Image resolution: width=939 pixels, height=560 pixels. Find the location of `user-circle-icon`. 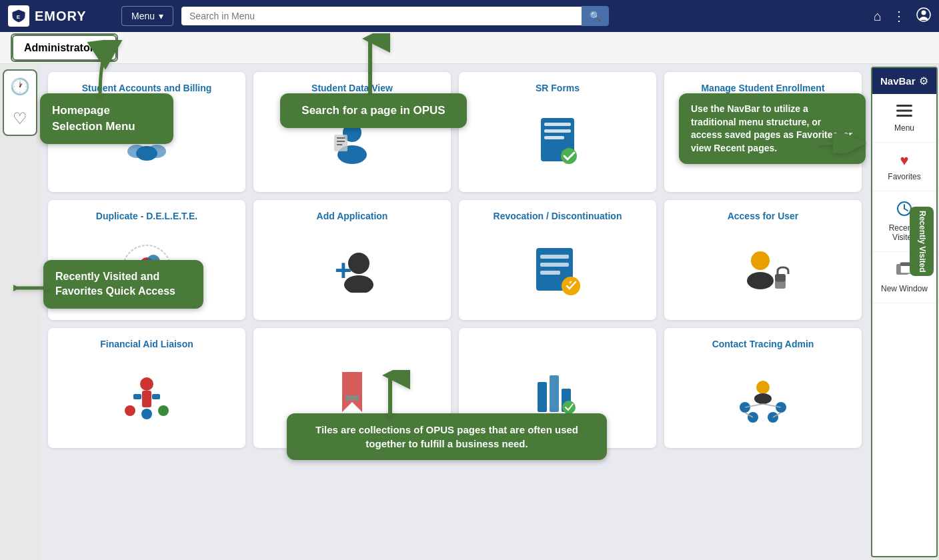

user-circle-icon is located at coordinates (924, 17).